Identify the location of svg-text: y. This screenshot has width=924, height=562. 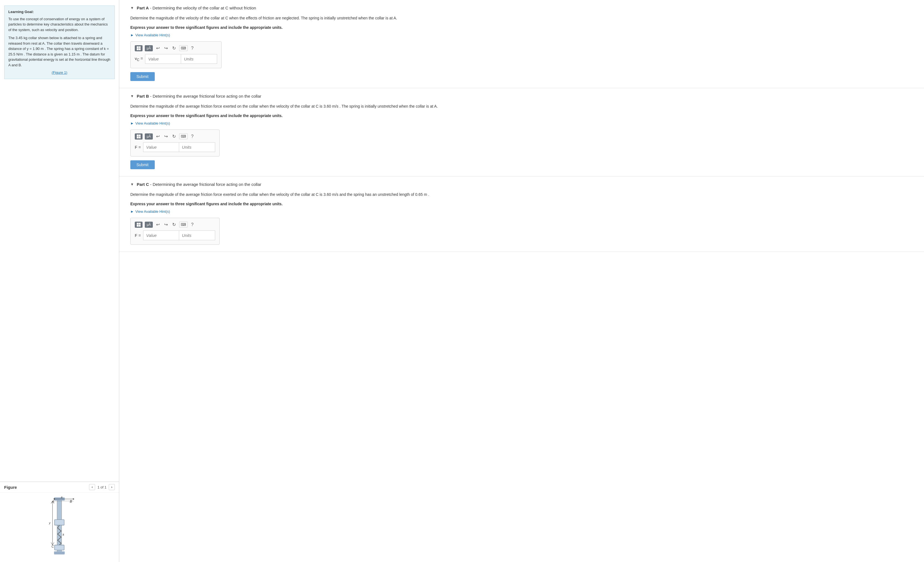
(50, 523).